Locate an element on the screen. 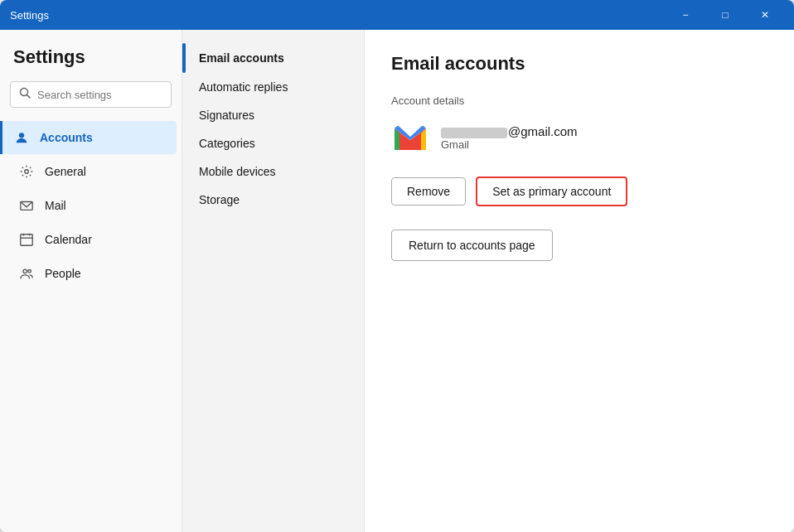 The image size is (794, 532). email-suffix: @gmail.com is located at coordinates (543, 131).